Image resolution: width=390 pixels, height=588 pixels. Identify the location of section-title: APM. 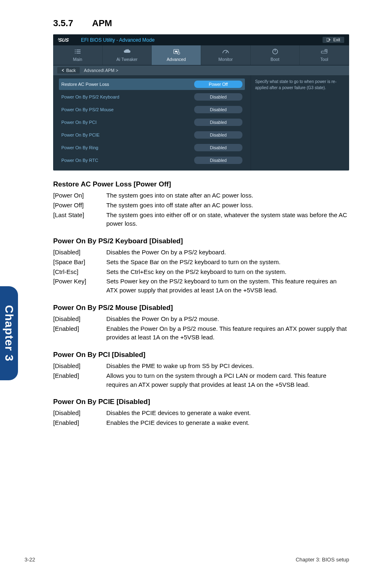
(102, 23).